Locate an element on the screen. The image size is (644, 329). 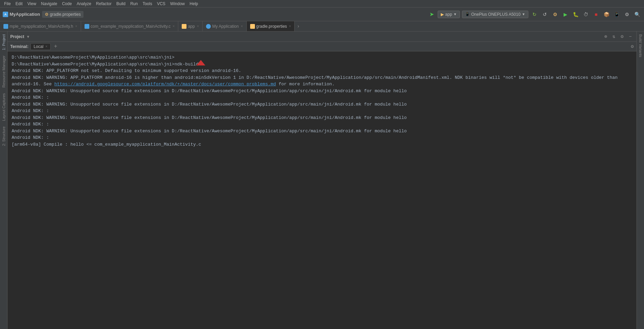
tabs-overflow: › is located at coordinates (298, 26).